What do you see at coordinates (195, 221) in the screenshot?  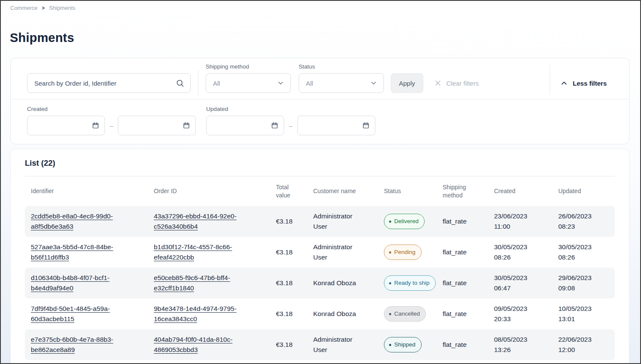 I see `order-id-link: 43a37296-ebbd-4164-92e0-c526a340b6b4` at bounding box center [195, 221].